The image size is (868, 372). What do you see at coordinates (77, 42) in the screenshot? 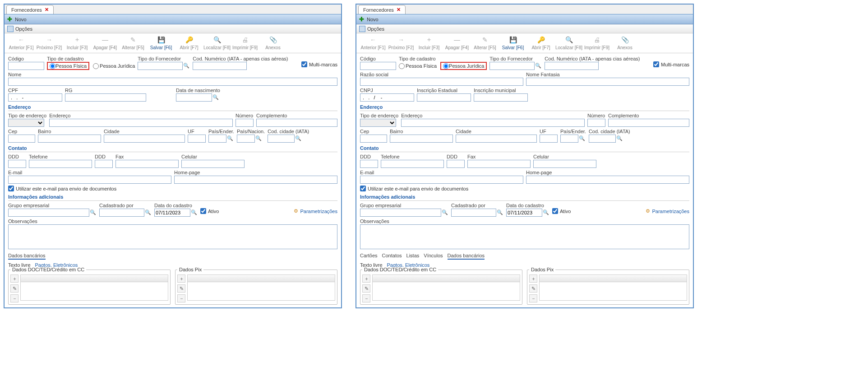
I see `toolbar-incluir-f3-: ＋Incluir [F3]` at bounding box center [77, 42].